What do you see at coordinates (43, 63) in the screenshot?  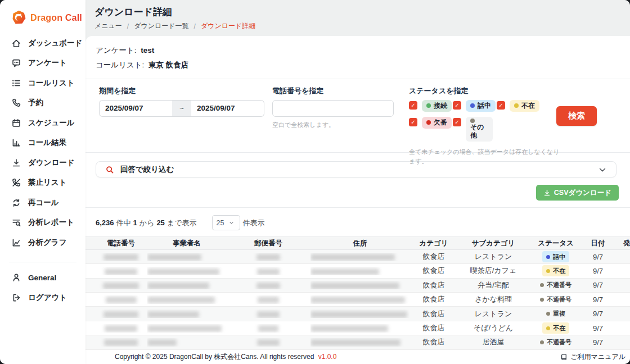 I see `sidebar-item-アンケート: アンケート` at bounding box center [43, 63].